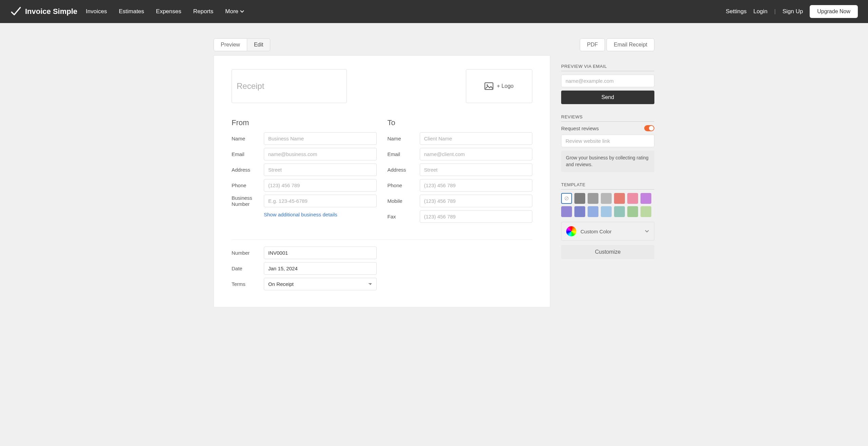 This screenshot has height=446, width=868. I want to click on color-wheel-icon, so click(571, 231).